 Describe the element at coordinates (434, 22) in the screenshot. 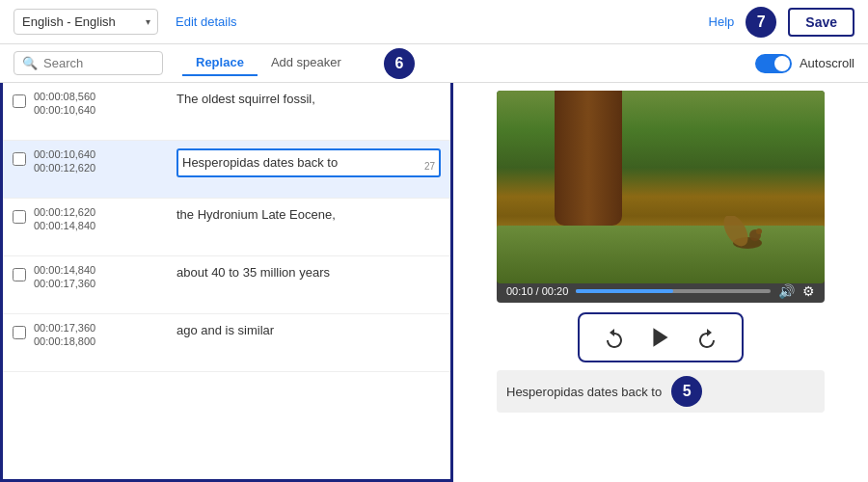

I see `top-toolbar: English - English ▾ Edit details Help 7 …` at that location.